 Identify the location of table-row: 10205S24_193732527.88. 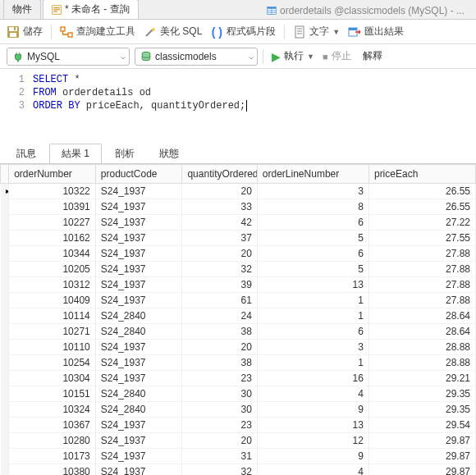
(238, 269).